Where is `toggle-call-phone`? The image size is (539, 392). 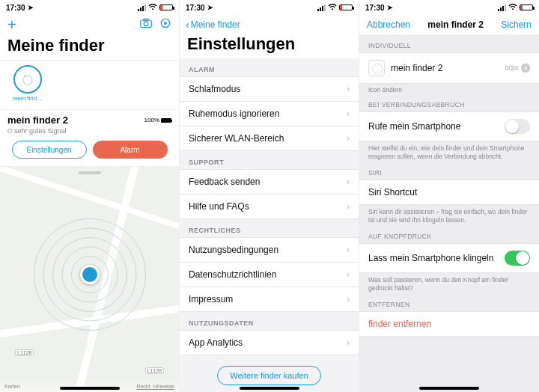
toggle-call-phone is located at coordinates (517, 126).